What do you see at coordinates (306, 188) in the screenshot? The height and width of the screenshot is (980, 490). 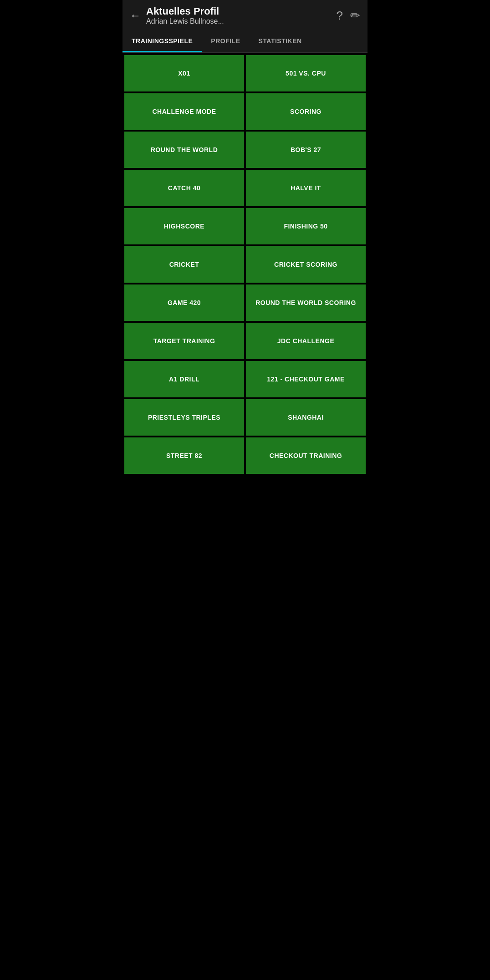 I see `game-button-halve-it: HALVE IT` at bounding box center [306, 188].